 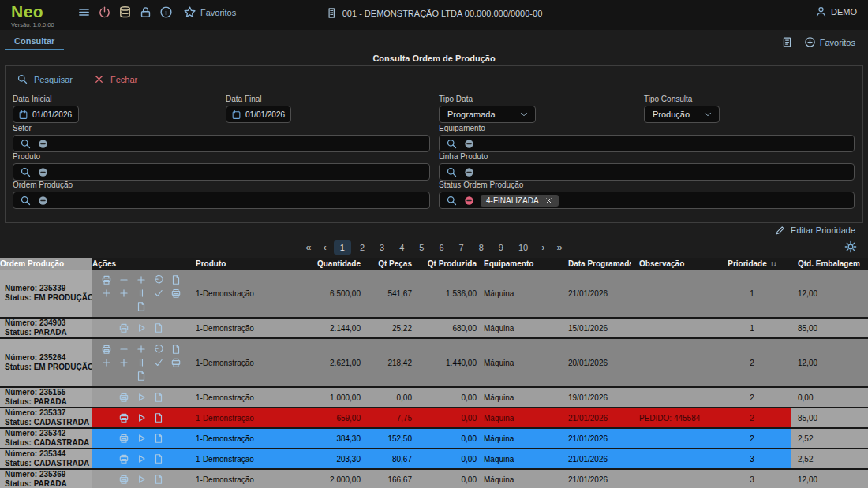 I want to click on editar-prioridade-button: Editar Prioridade, so click(x=434, y=230).